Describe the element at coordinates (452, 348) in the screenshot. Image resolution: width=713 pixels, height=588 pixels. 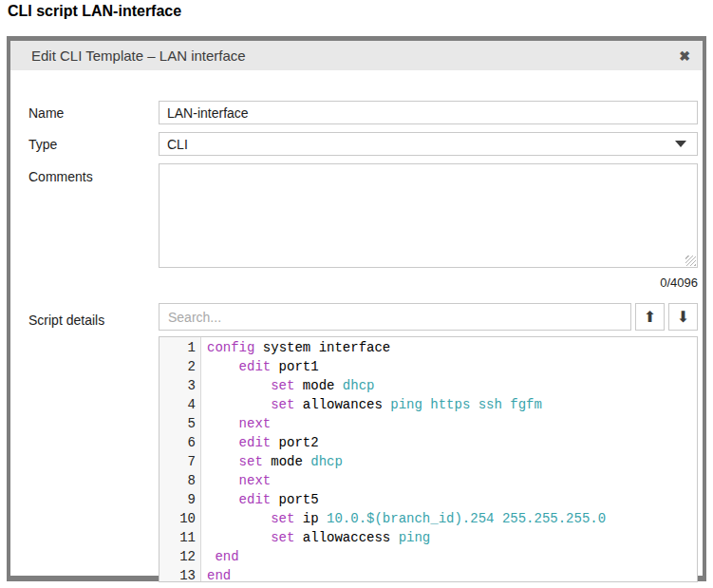
I see `code-line: config system interface` at that location.